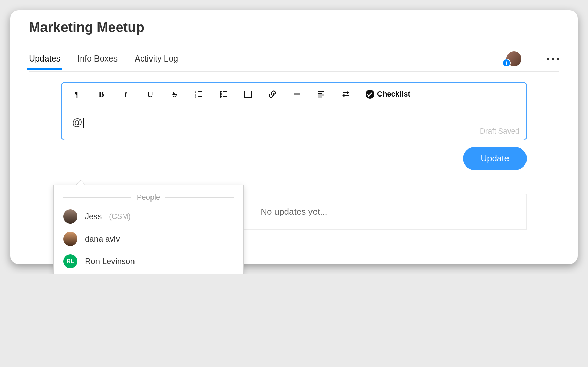 The height and width of the screenshot is (367, 588). I want to click on tab-activity-log: Activity Log, so click(156, 61).